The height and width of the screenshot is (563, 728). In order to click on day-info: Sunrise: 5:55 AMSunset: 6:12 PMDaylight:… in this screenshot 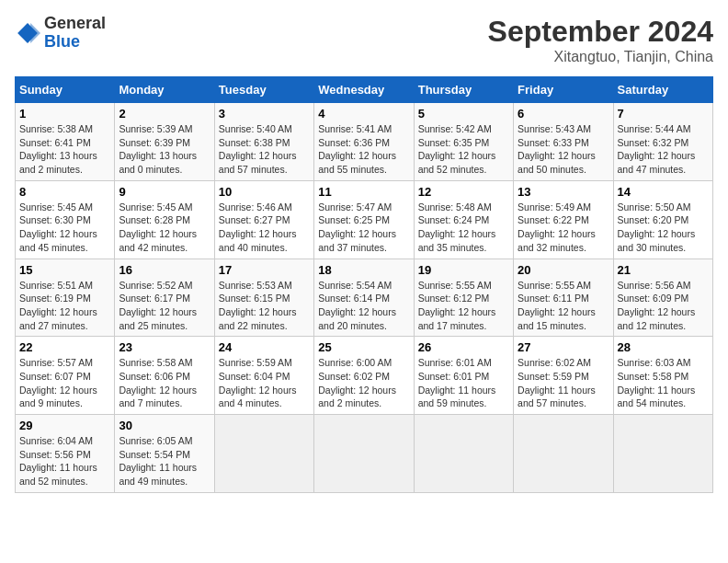, I will do `click(458, 305)`.